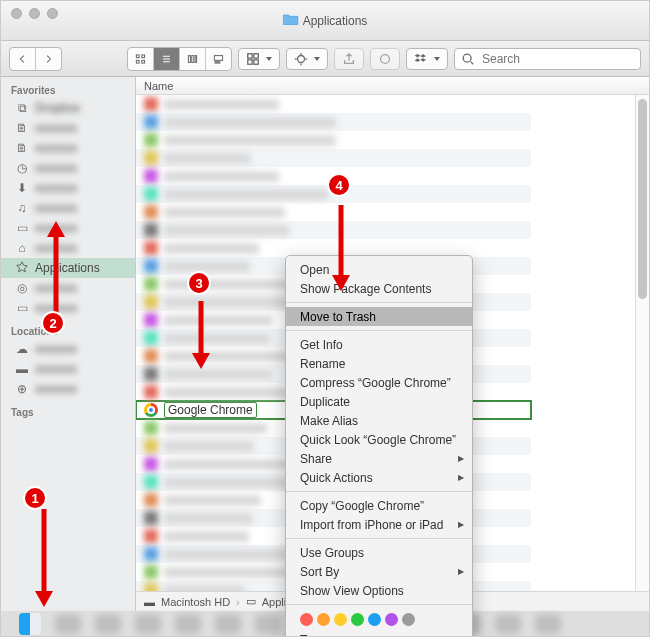 This screenshot has height=637, width=650. I want to click on sidebar-item: ⊕xxxxxxx, so click(68, 389).